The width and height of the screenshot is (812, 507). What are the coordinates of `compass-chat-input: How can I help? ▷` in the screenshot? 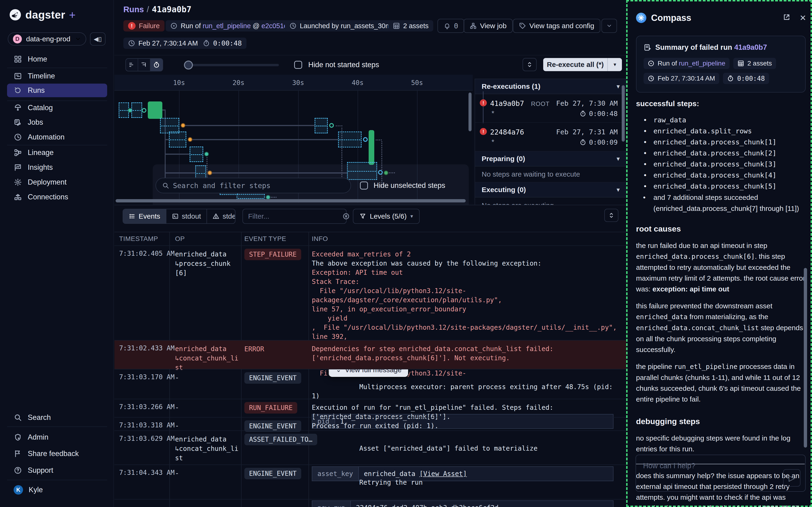 It's located at (720, 473).